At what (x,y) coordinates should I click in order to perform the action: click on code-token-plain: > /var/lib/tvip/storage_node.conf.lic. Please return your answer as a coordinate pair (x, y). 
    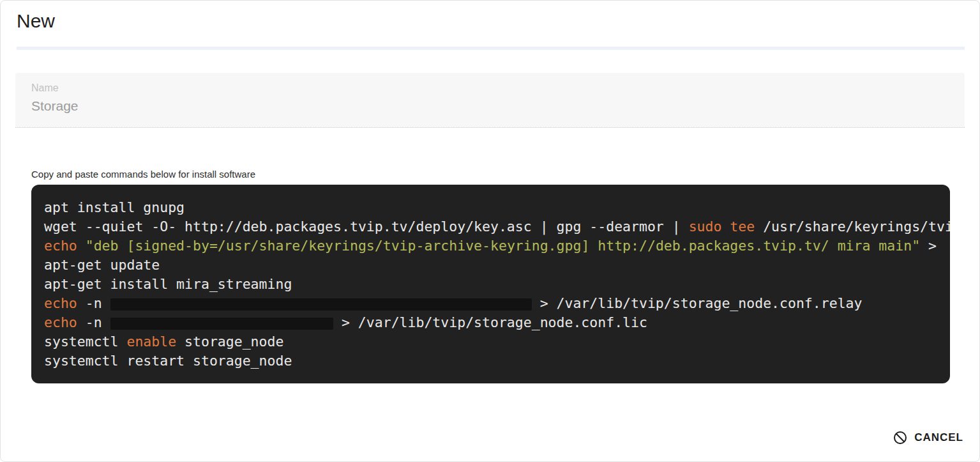
    Looking at the image, I should click on (494, 322).